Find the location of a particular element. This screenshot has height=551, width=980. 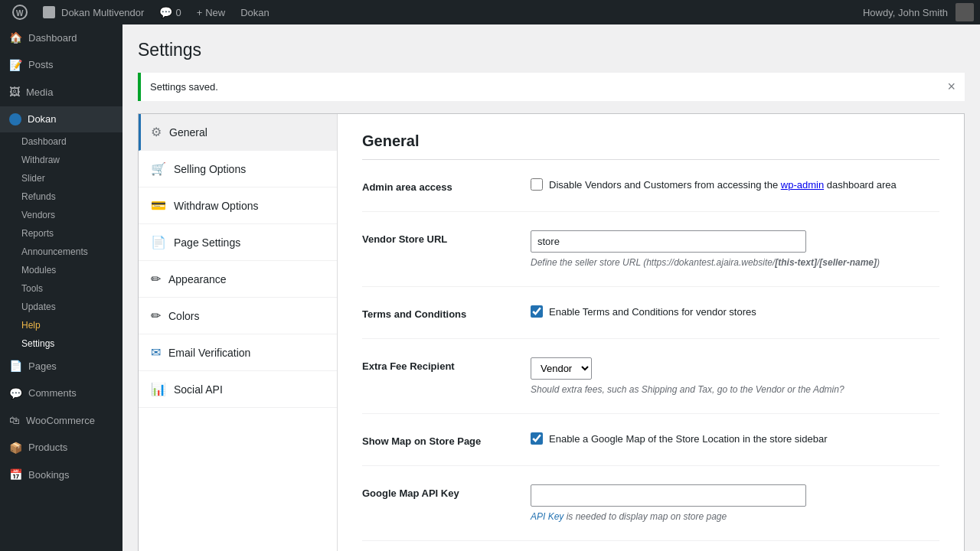

show-map-on-store-page-label: Enable a Google Map of the Store Locatio… is located at coordinates (688, 439).